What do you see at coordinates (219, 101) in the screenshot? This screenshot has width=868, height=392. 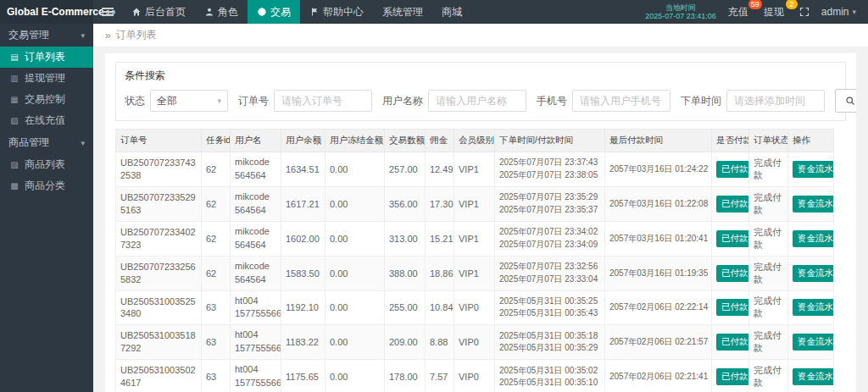 I see `chevron-down-icon: ▾` at bounding box center [219, 101].